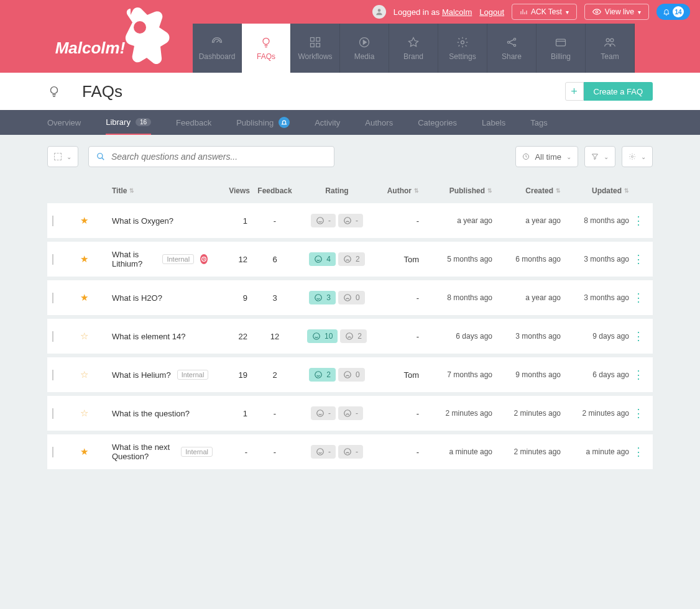 This screenshot has width=700, height=609. What do you see at coordinates (327, 122) in the screenshot?
I see `tab-activity: Activity` at bounding box center [327, 122].